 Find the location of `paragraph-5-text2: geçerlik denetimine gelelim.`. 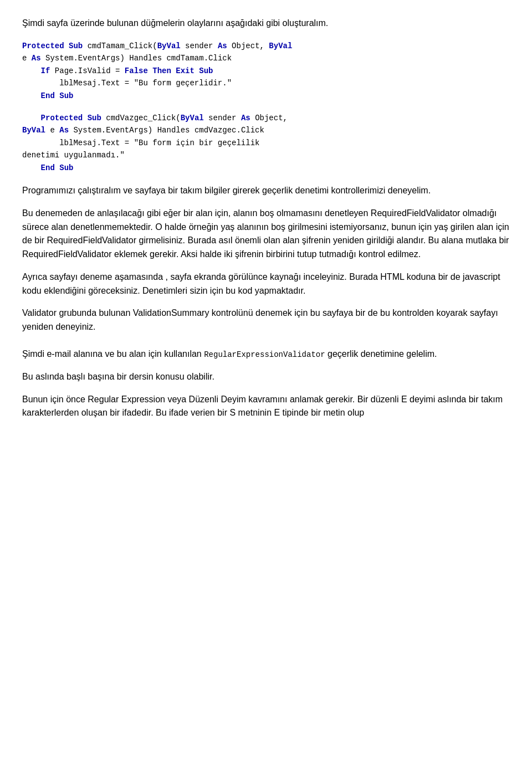

paragraph-5-text2: geçerlik denetimine gelelim. is located at coordinates (381, 354).